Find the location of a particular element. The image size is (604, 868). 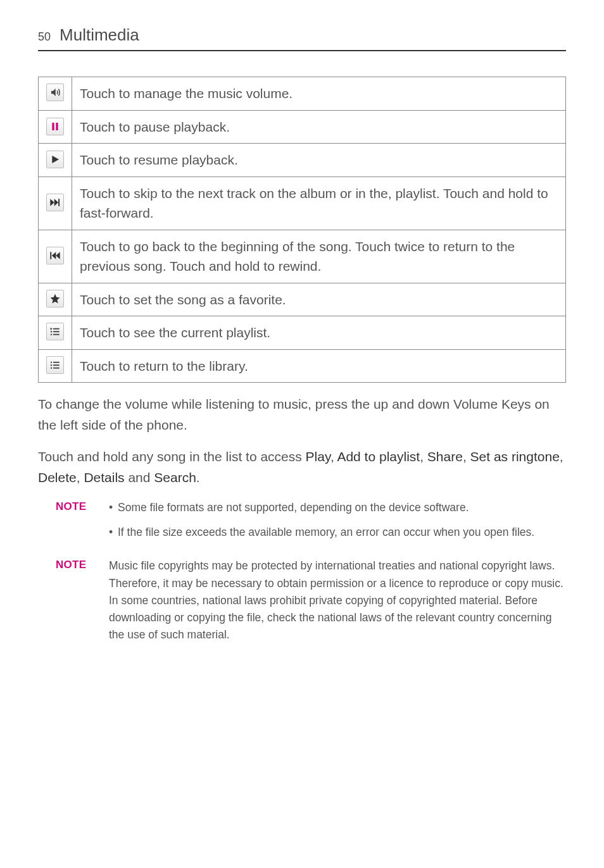

table-row: Touch to see the current playlist. is located at coordinates (303, 333).